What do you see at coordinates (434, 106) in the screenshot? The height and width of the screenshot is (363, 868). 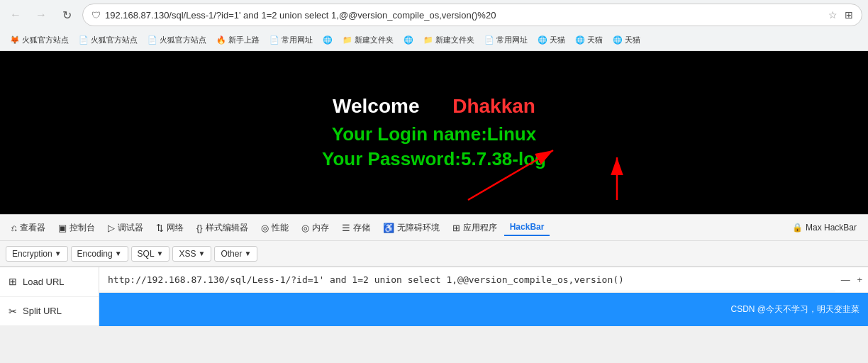 I see `welcome-line: Welcome Dhakkan` at bounding box center [434, 106].